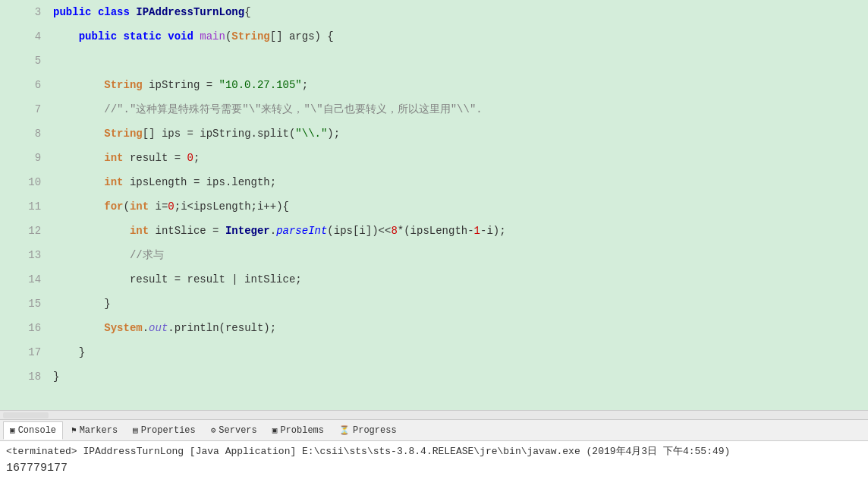  What do you see at coordinates (434, 304) in the screenshot?
I see `table-row: 15 }` at bounding box center [434, 304].